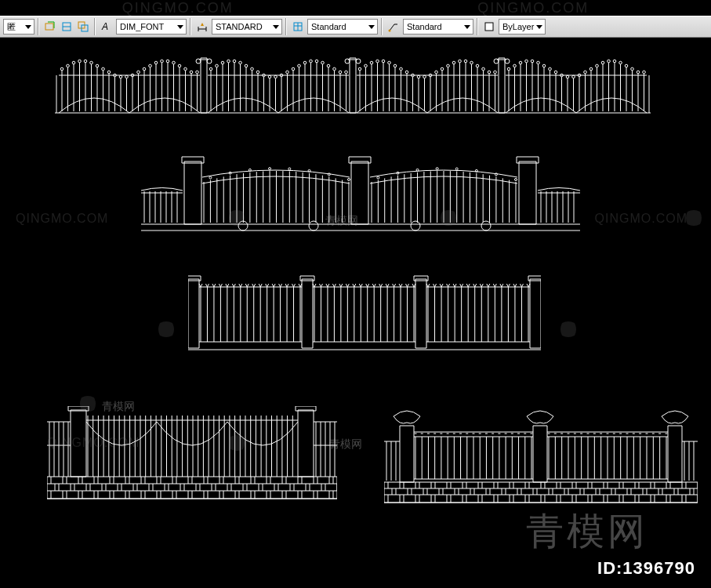 Image resolution: width=711 pixels, height=588 pixels. What do you see at coordinates (356, 27) in the screenshot?
I see `toolbar: 匿 A DIM_FONT STANDARD Standard Standard …` at bounding box center [356, 27].